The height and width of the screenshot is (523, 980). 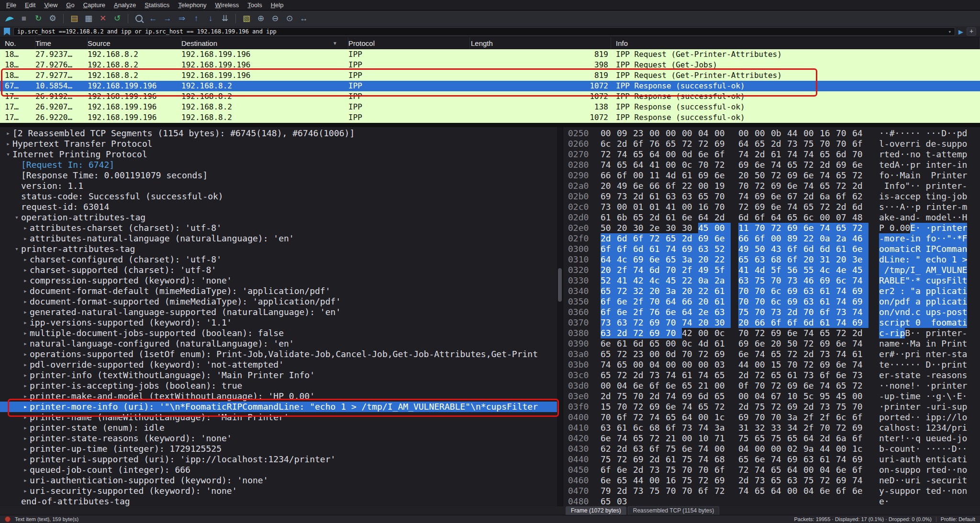 What do you see at coordinates (771, 175) in the screenshot?
I see `hex-row: 0290666f00114d61696e205072696e746572fo··…` at bounding box center [771, 175].